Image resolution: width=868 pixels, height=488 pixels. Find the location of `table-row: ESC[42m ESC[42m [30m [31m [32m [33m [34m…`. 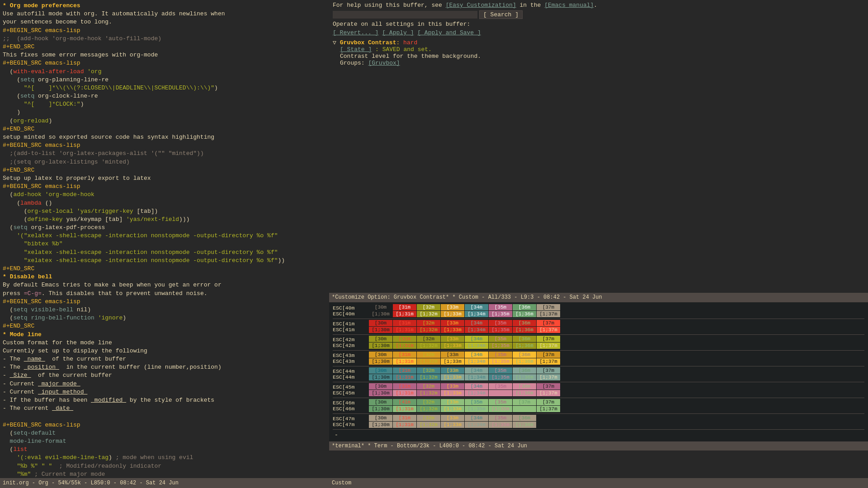

table-row: ESC[42m ESC[42m [30m [31m [32m [33m [34m… is located at coordinates (599, 343).